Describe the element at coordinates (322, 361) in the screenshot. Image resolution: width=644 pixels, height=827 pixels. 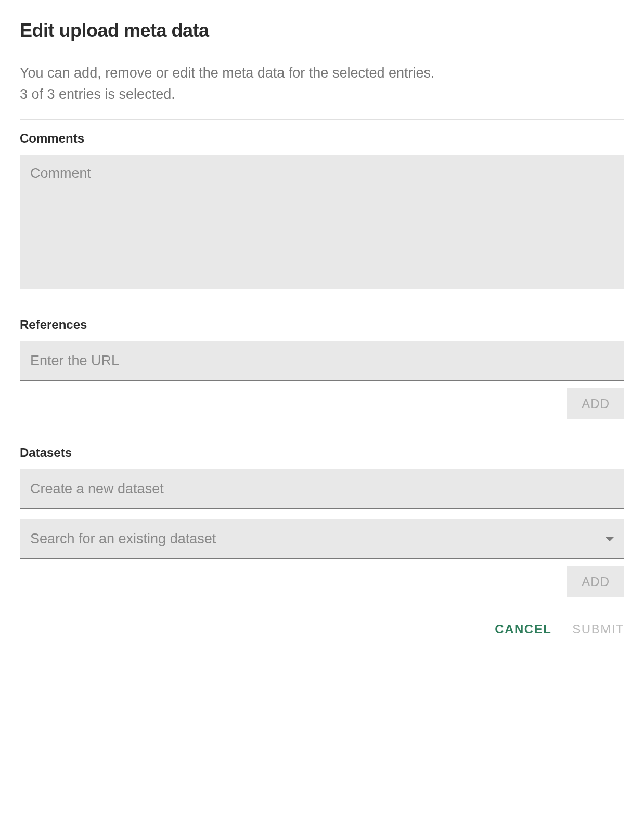
I see `references-url-input` at that location.